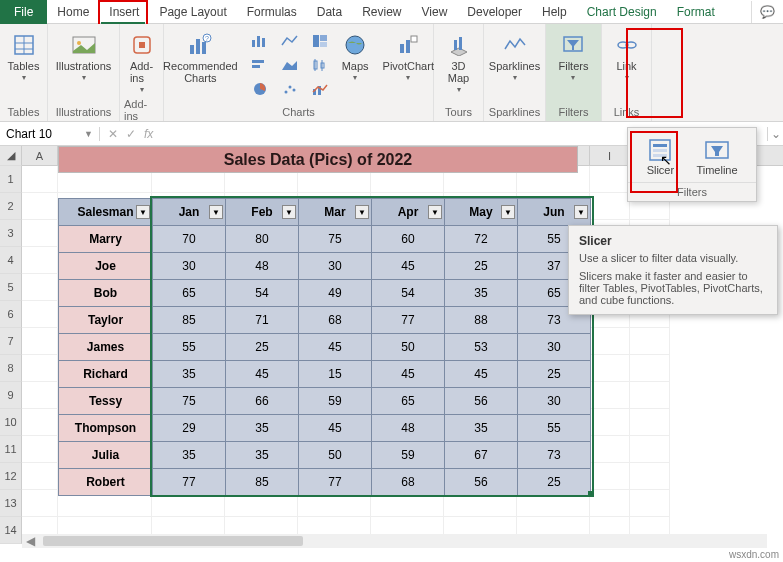  What do you see at coordinates (574, 57) in the screenshot?
I see `filters-button: Filters` at bounding box center [574, 57].